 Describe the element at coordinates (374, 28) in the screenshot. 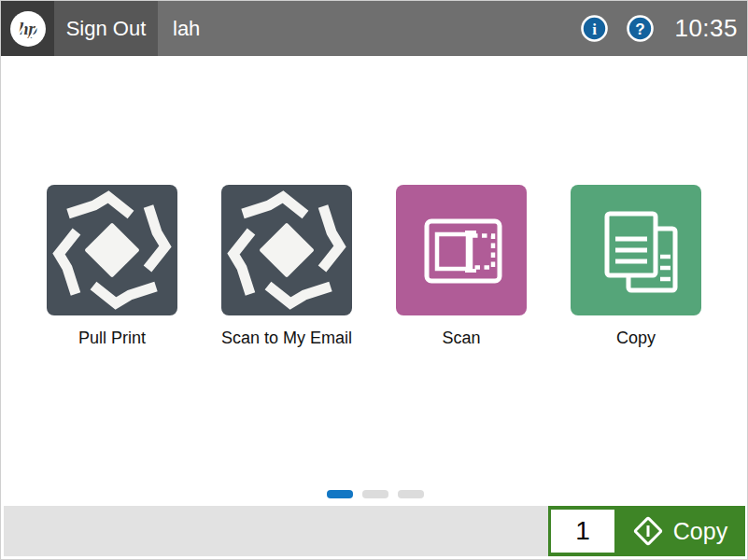

I see `top-bar: hp Sign Out lah i ? 10:35` at that location.